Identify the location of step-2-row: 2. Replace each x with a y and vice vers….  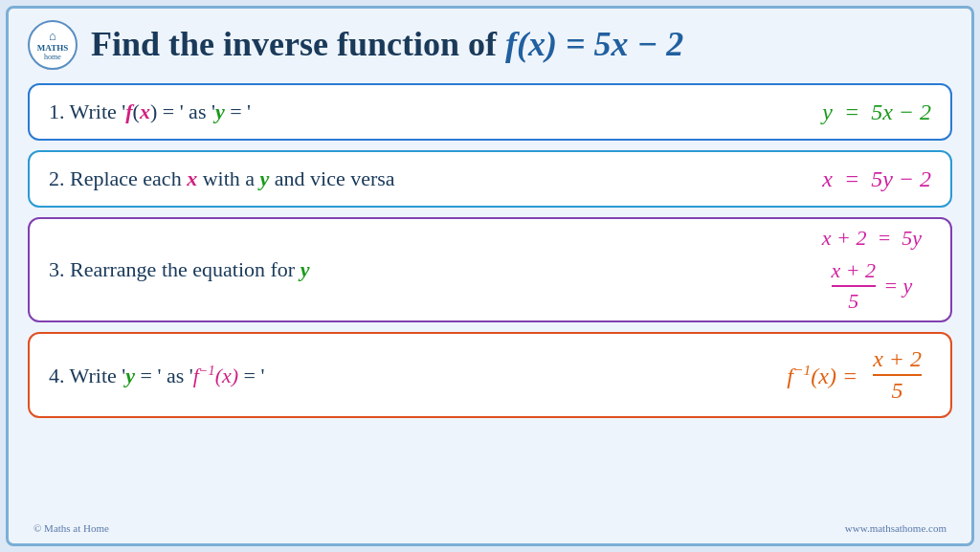
(490, 180).